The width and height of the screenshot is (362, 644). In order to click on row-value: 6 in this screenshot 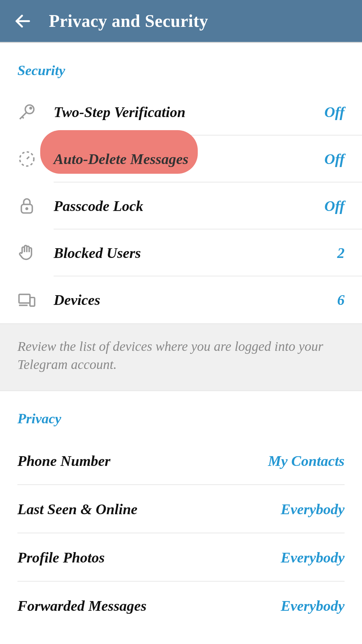, I will do `click(341, 300)`.